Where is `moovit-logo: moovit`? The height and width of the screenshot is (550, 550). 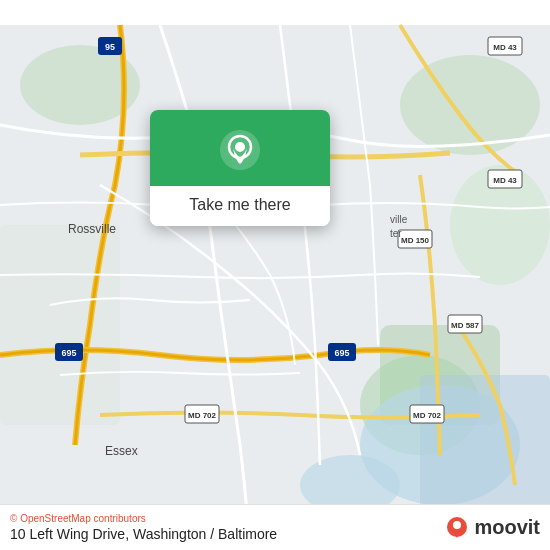
moovit-logo: moovit is located at coordinates (492, 528).